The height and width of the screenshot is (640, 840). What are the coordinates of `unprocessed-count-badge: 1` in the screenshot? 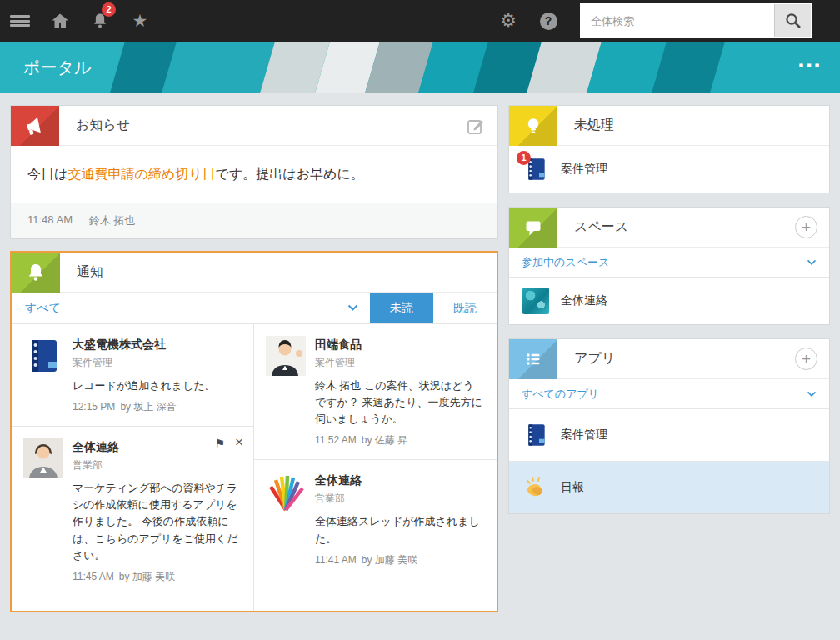 It's located at (523, 158).